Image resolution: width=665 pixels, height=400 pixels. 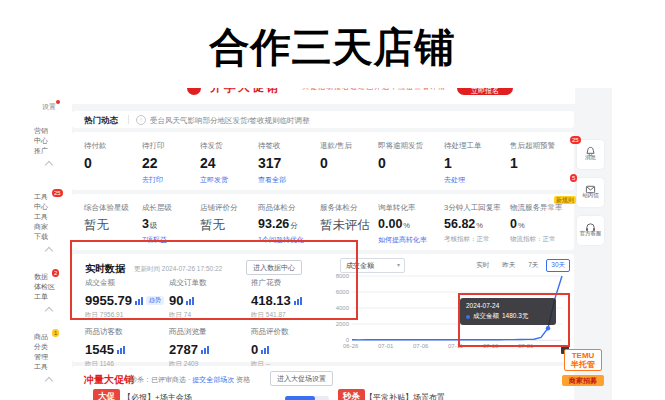 I want to click on chevron-down-icon: ▾, so click(x=398, y=266).